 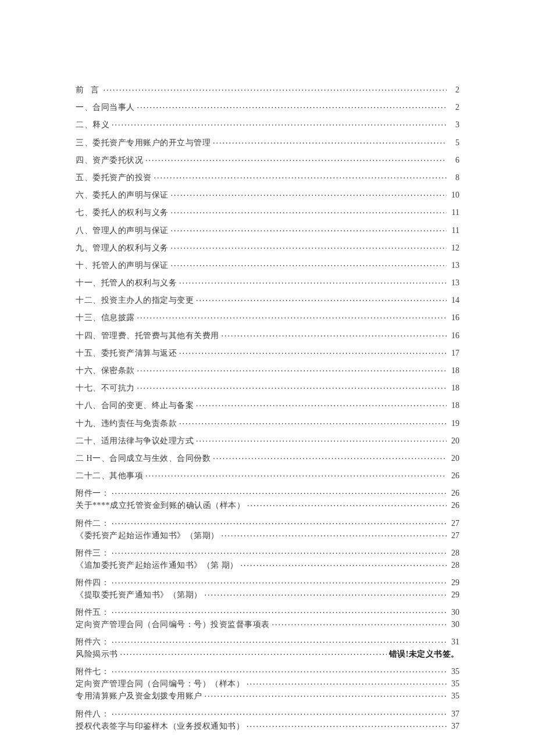 I want to click on toc-entry-page: 12, so click(x=454, y=248).